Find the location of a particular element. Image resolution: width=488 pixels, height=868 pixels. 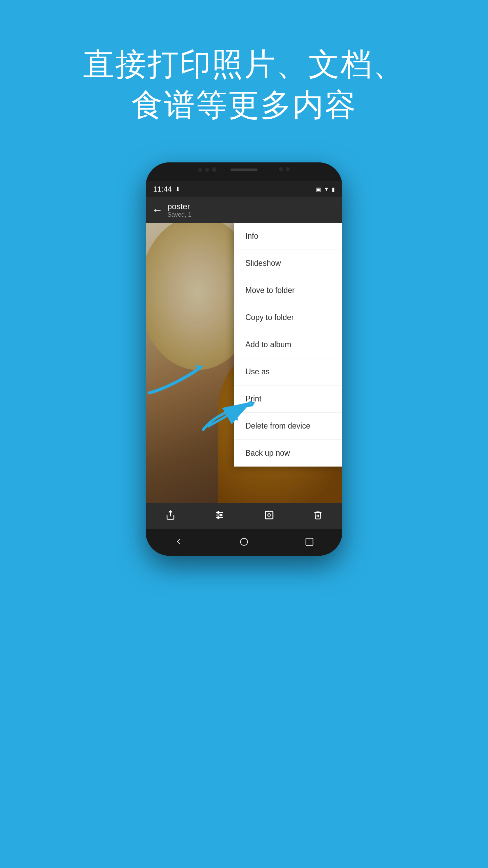

share-icon is located at coordinates (170, 516).